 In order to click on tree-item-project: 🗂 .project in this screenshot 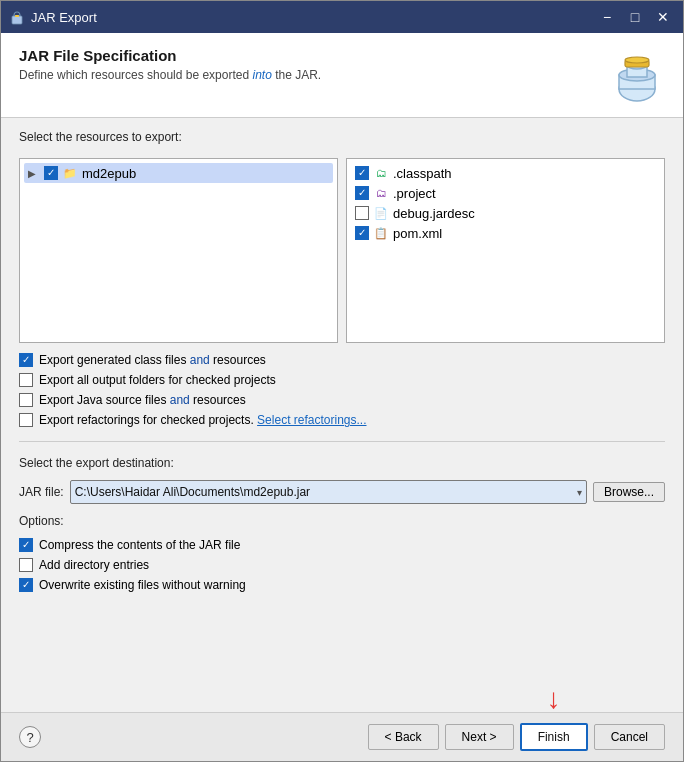, I will do `click(506, 193)`.